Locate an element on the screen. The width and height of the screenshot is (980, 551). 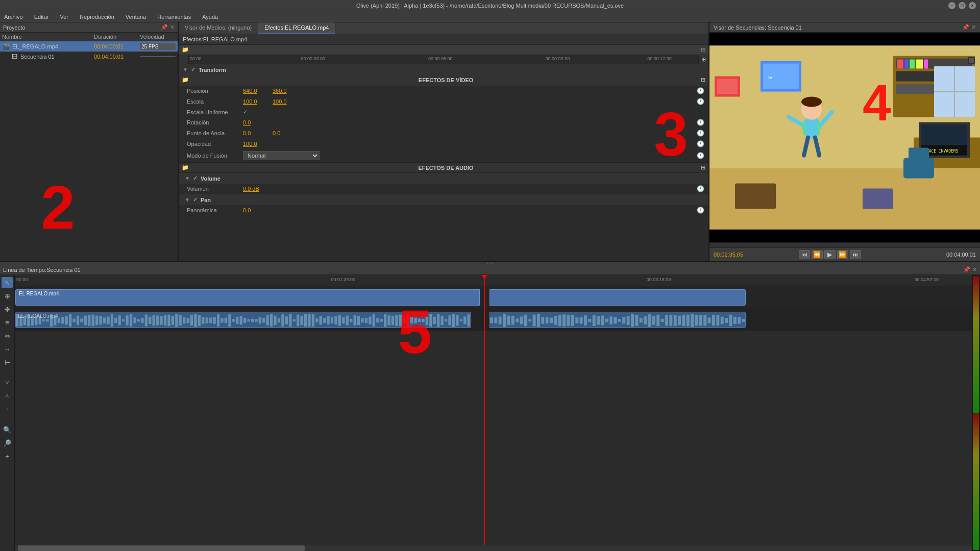
effects-expand-icon: ⊞ is located at coordinates (703, 50).